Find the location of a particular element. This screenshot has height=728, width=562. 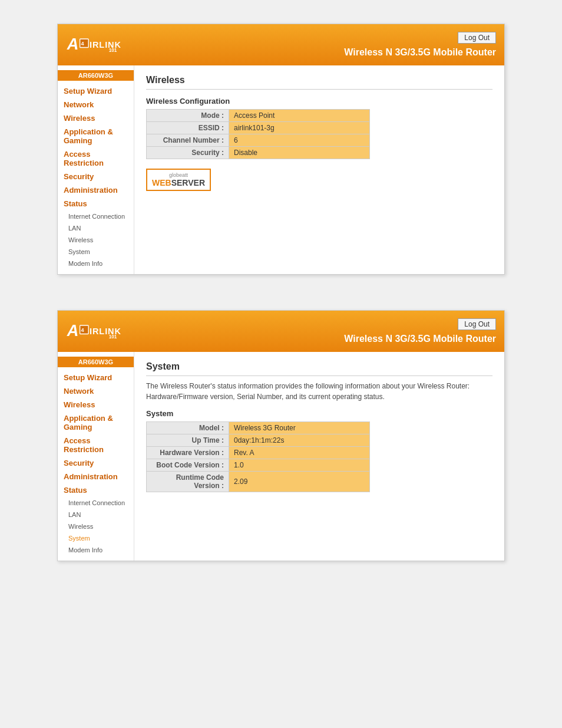

webserver-badge: globeatt WEB SERVER is located at coordinates (178, 180).